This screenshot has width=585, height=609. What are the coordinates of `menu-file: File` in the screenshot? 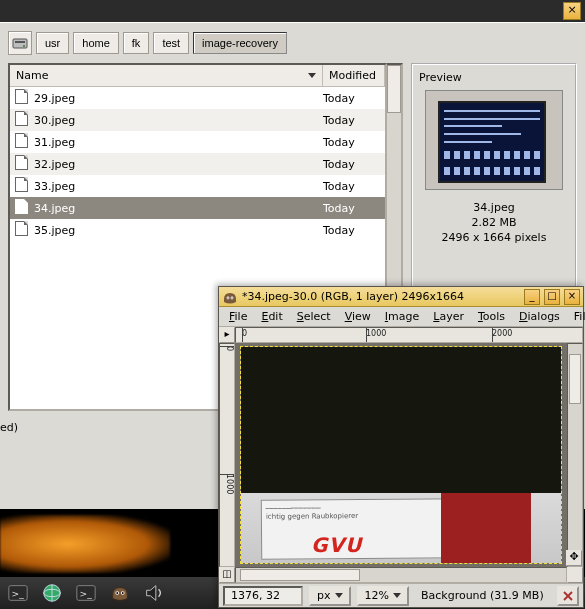 It's located at (238, 316).